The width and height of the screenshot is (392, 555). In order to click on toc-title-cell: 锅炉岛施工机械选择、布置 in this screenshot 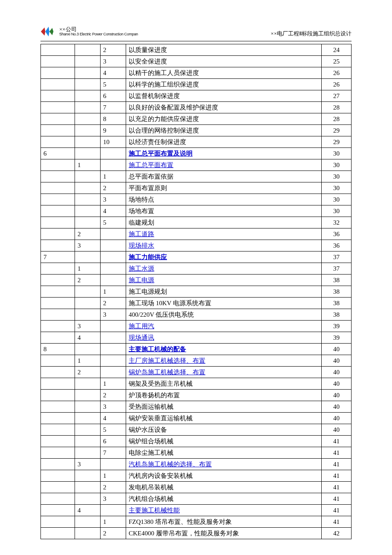, I will do `click(224, 373)`.